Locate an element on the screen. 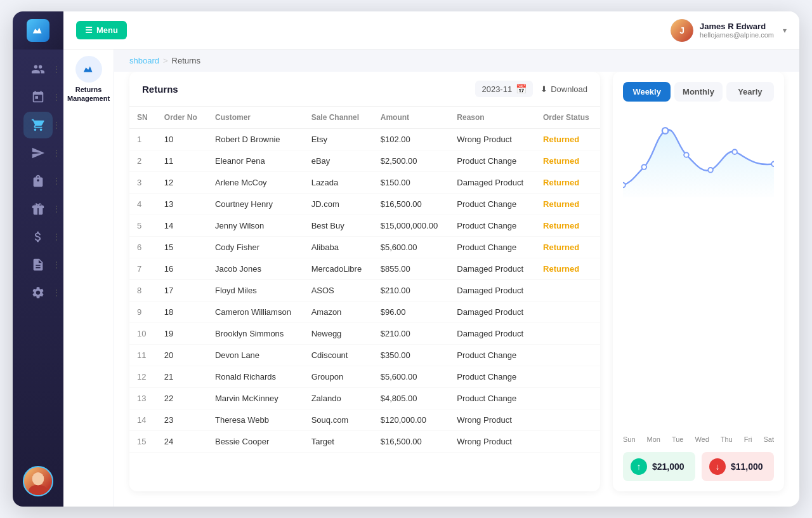 The width and height of the screenshot is (812, 518). cell-sn: 3 is located at coordinates (143, 183).